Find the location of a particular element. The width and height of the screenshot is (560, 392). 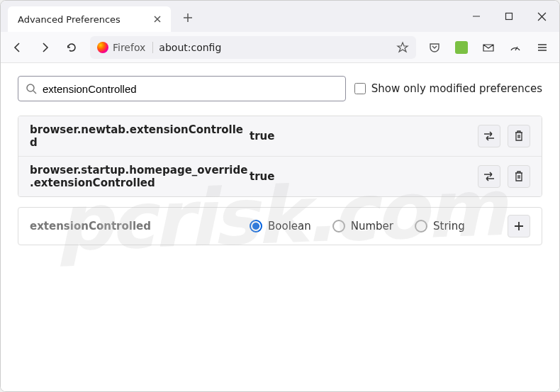

identity-box: Firefox is located at coordinates (125, 47).